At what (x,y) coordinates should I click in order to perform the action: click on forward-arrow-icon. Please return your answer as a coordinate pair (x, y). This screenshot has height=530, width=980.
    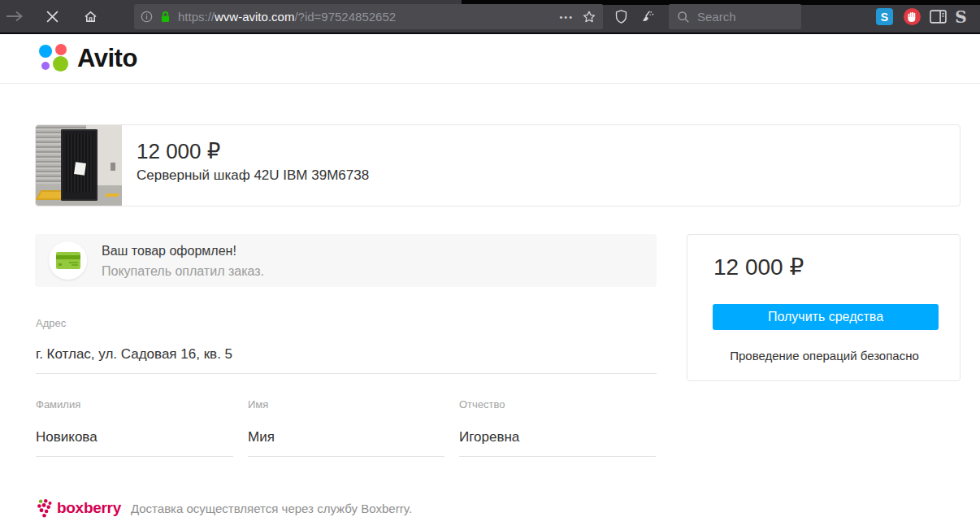
    Looking at the image, I should click on (15, 16).